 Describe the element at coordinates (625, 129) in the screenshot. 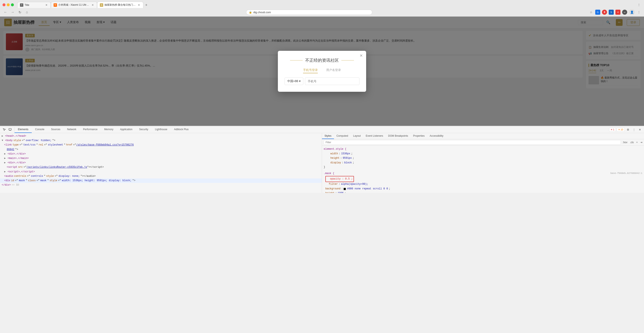

I see `devtools-right-controls: ✕ 1 ✕ 10 ⚙ ⋮ ✕` at that location.